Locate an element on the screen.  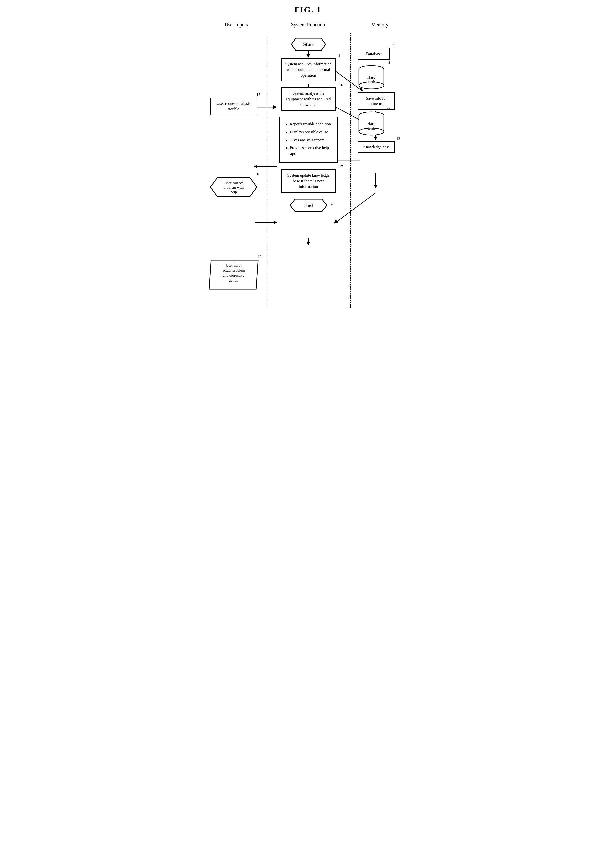
node17-number: 17 is located at coordinates (341, 167).